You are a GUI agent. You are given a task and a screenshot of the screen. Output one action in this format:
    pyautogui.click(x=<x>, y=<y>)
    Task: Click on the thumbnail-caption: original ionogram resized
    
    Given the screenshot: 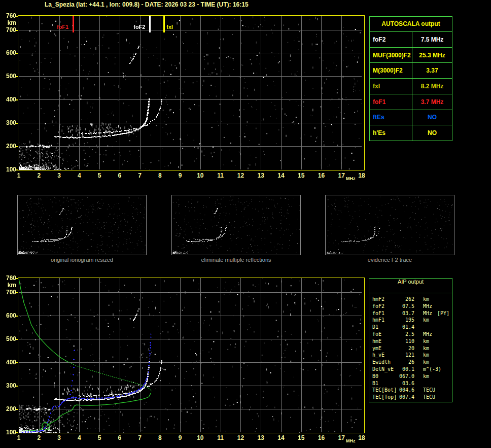 What is the action you would take?
    pyautogui.click(x=82, y=260)
    